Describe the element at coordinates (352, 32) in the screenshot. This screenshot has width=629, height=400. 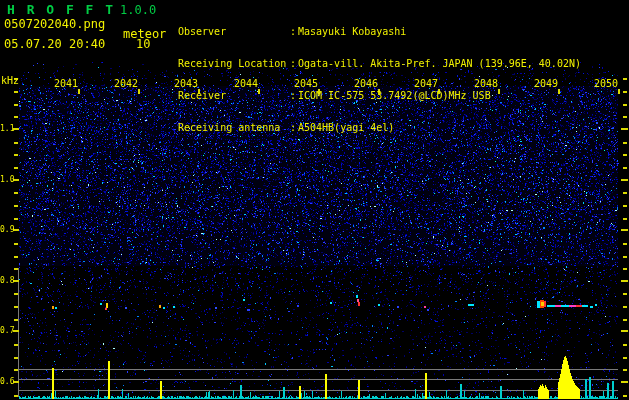
I see `info-value: Masayuki Kobayashi` at that location.